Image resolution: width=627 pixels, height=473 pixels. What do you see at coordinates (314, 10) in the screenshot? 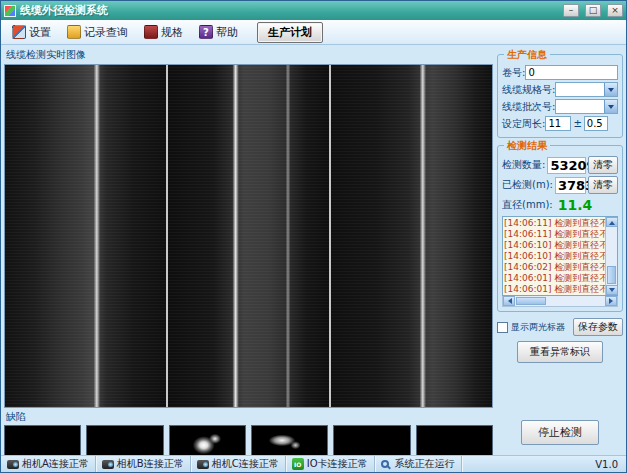
I see `title-bar: 线缆外径检测系统 – □ ×` at bounding box center [314, 10].